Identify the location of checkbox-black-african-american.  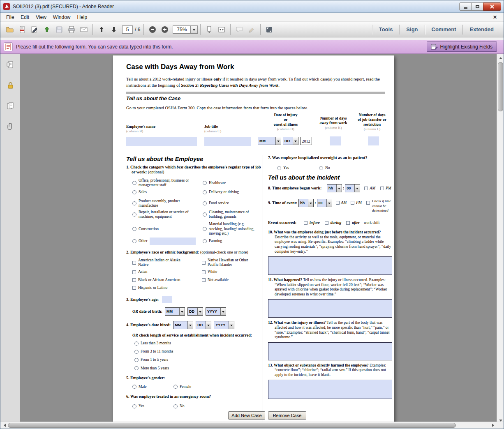
(134, 280).